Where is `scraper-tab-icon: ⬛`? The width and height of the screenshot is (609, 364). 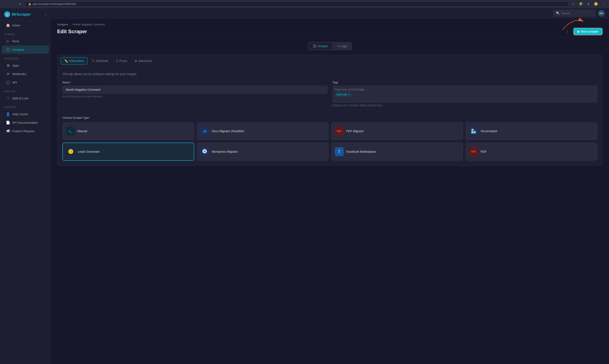 scraper-tab-icon: ⬛ is located at coordinates (315, 46).